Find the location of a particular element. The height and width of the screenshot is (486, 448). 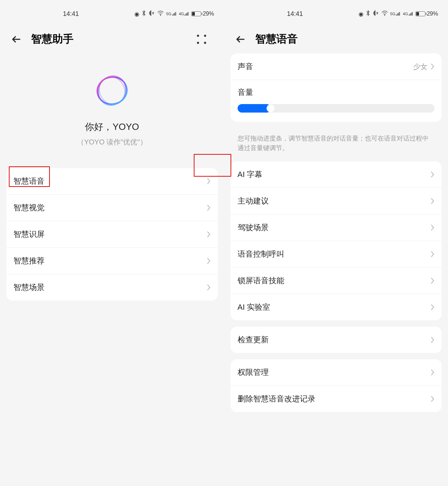

list-item-permissions: 权限管理 is located at coordinates (336, 372).